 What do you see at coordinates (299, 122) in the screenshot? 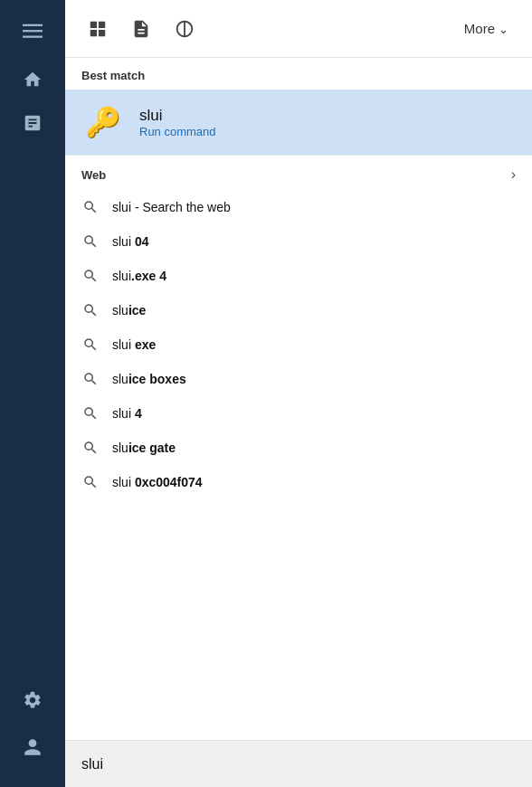
I see `best-match-item: 🔑 slui Run command` at bounding box center [299, 122].